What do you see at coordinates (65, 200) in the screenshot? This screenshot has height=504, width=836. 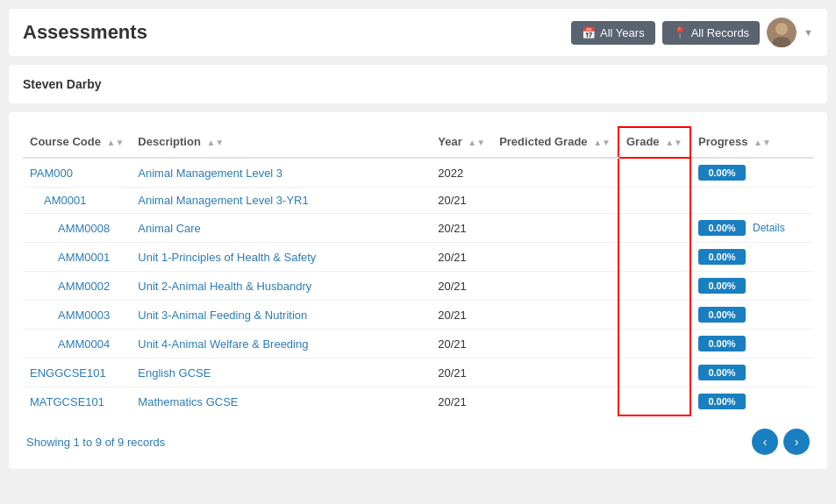 I see `course-code-link: AM0001` at bounding box center [65, 200].